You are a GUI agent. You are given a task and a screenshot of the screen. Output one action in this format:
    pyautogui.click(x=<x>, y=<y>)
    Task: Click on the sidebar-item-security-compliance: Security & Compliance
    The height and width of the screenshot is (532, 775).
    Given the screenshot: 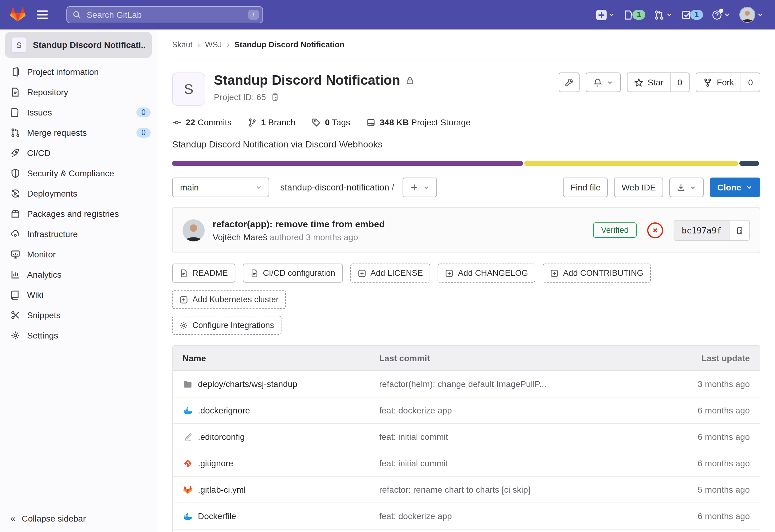 What is the action you would take?
    pyautogui.click(x=78, y=173)
    